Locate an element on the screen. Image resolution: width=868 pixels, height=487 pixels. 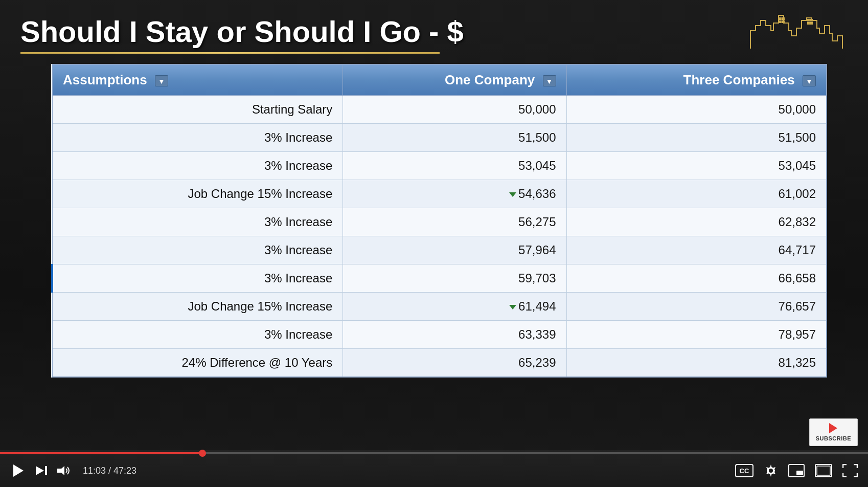
one-company-cell: 61,494 is located at coordinates (455, 306).